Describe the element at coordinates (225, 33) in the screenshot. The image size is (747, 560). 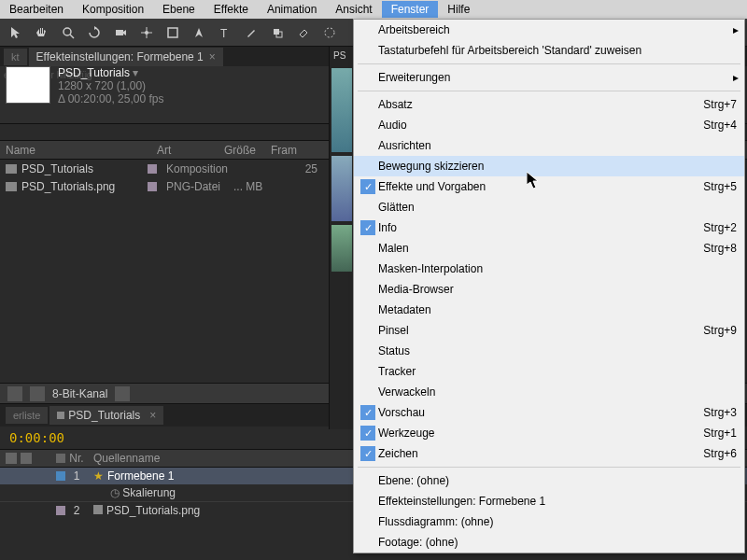
I see `text-tool-icon: T` at that location.